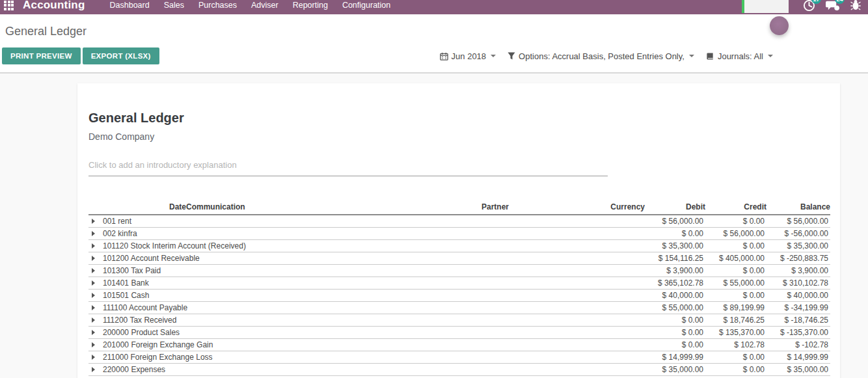 Image resolution: width=868 pixels, height=378 pixels. Describe the element at coordinates (54, 6) in the screenshot. I see `app-title: Accounting` at that location.